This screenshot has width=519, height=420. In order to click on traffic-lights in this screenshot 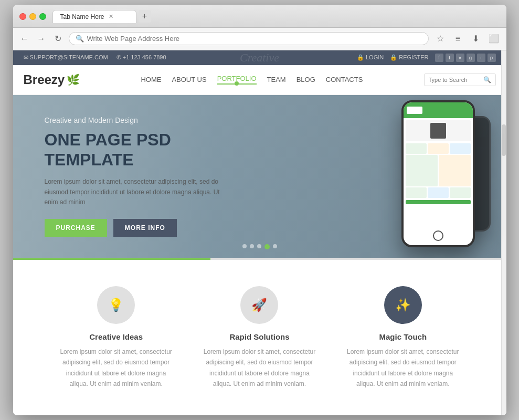, I will do `click(33, 17)`.